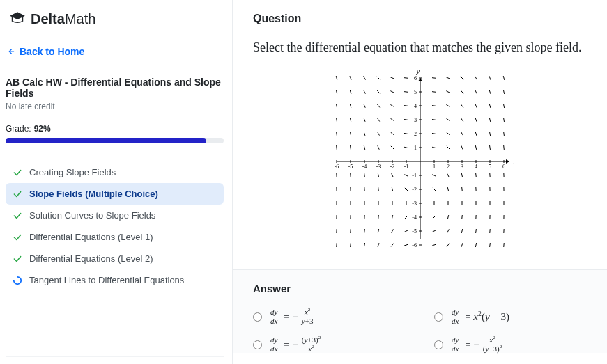 The width and height of the screenshot is (607, 364). I want to click on radio-A, so click(258, 317).